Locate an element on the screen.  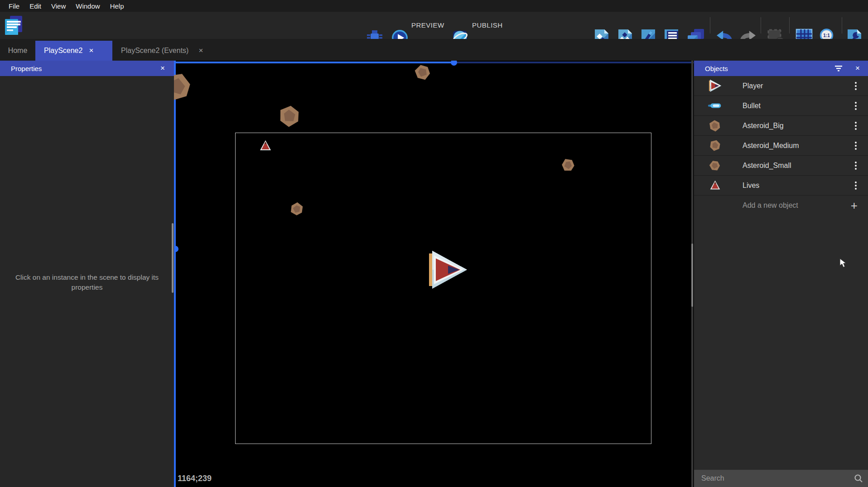
canvas-scrollbar-thumb is located at coordinates (692, 275).